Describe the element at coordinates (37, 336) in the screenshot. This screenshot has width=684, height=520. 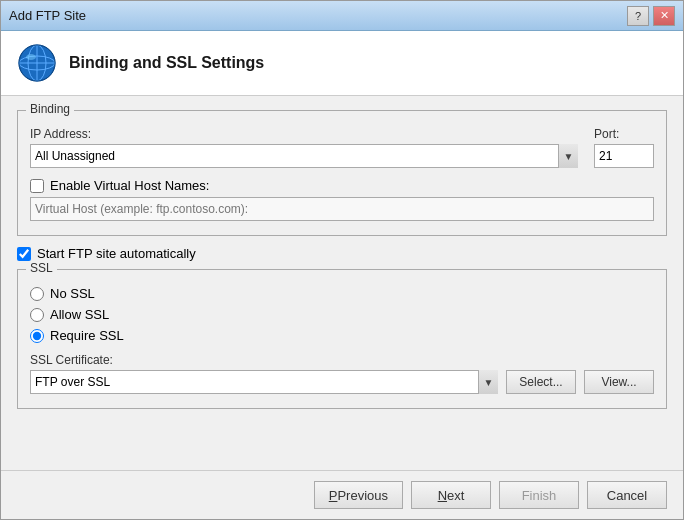
I see `require-ssl-radio` at that location.